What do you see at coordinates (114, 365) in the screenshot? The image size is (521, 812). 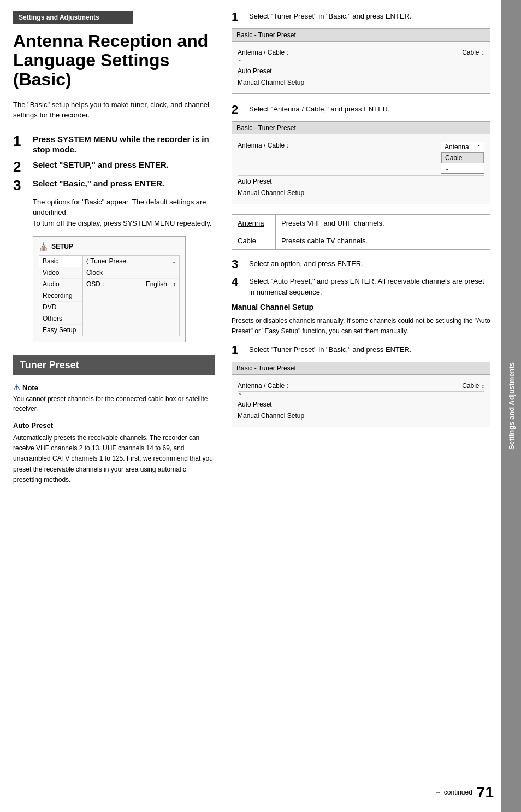 I see `tuner-preset-header: Tuner Preset` at bounding box center [114, 365].